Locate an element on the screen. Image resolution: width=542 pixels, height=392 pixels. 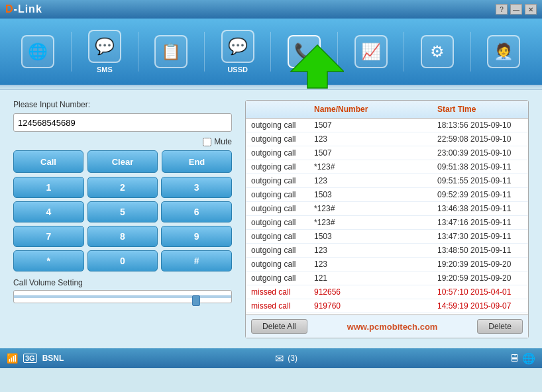
col-header-time: Start Time is located at coordinates (480, 109).